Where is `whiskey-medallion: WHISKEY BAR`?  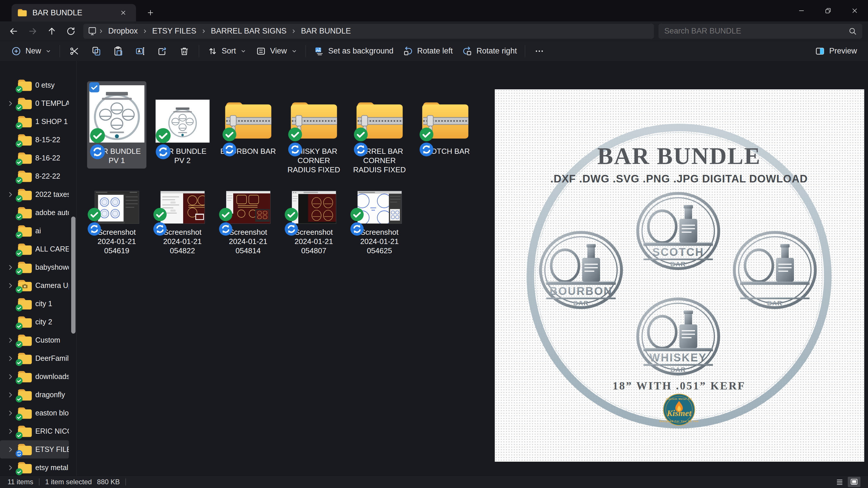 whiskey-medallion: WHISKEY BAR is located at coordinates (678, 337).